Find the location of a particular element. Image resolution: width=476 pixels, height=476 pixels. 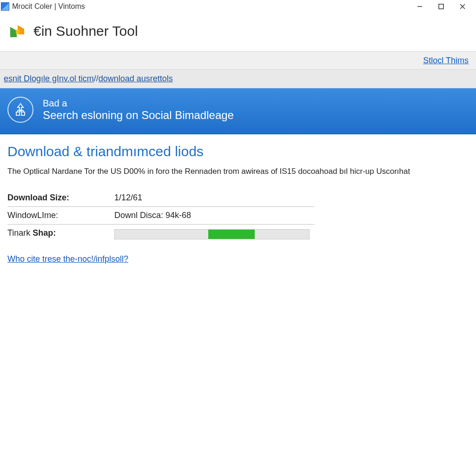

detail-row-download-size: Download Size: 1/12/61 is located at coordinates (161, 198).